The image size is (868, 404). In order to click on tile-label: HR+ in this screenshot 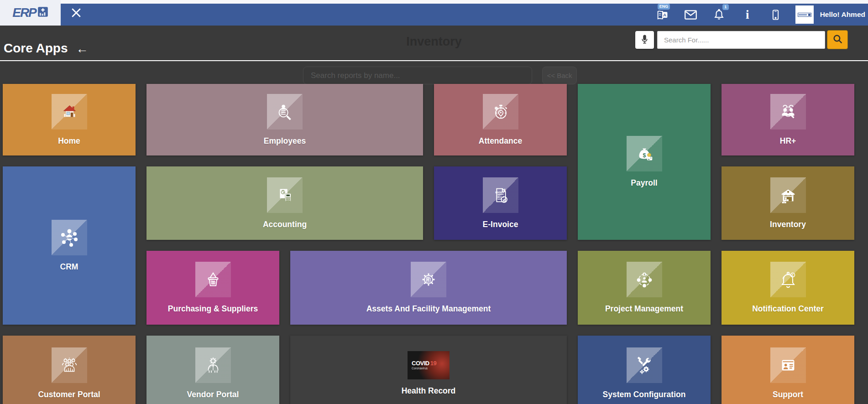, I will do `click(788, 141)`.